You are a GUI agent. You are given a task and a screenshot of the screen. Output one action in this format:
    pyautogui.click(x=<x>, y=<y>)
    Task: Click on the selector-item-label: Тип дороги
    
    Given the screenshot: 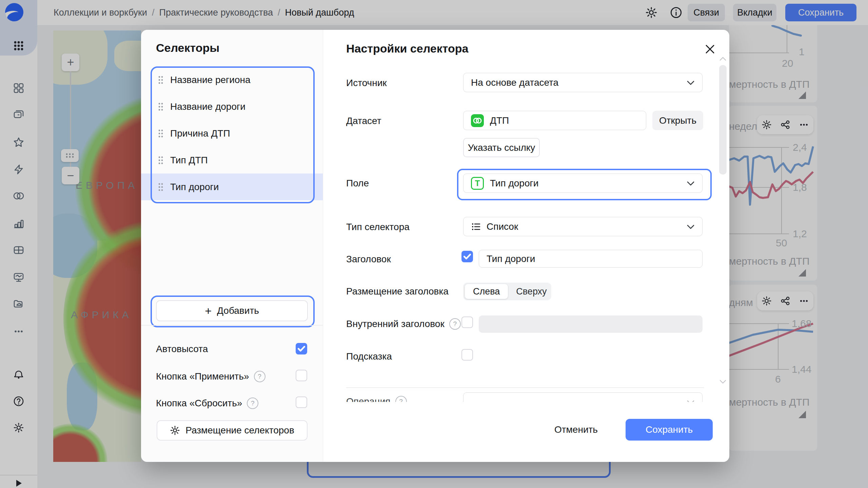 What is the action you would take?
    pyautogui.click(x=195, y=187)
    